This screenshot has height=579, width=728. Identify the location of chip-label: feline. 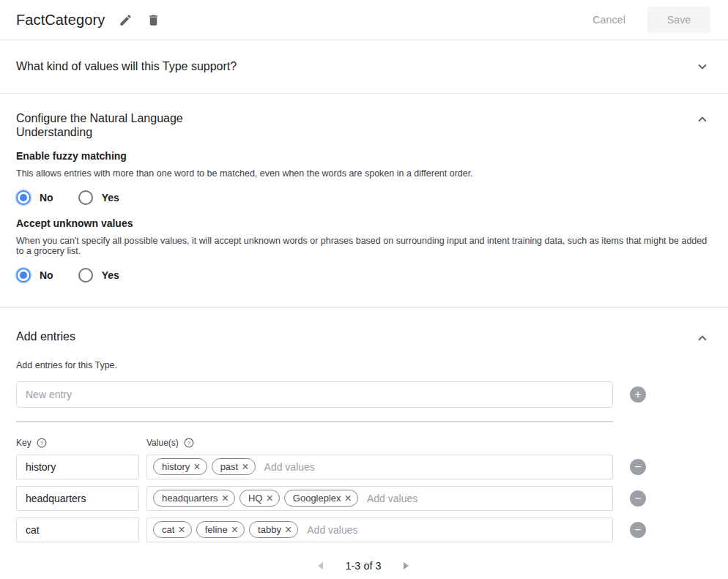
(217, 530).